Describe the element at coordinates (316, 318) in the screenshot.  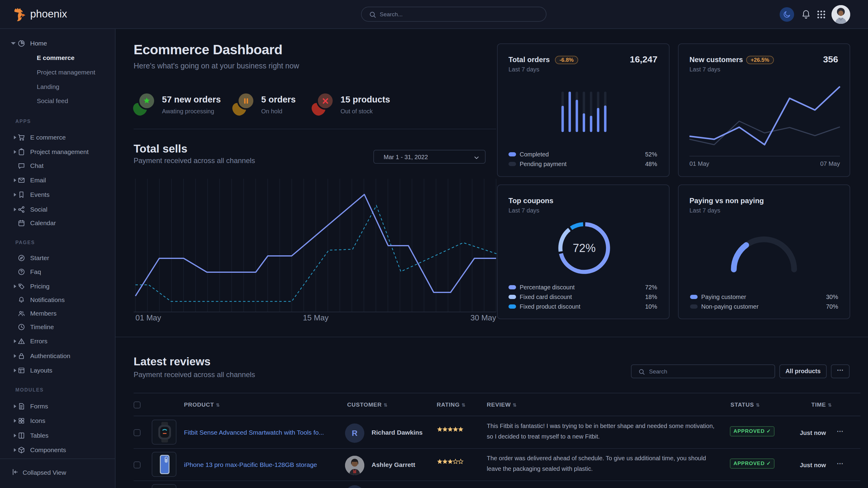
I see `svg-text: 15 May` at that location.